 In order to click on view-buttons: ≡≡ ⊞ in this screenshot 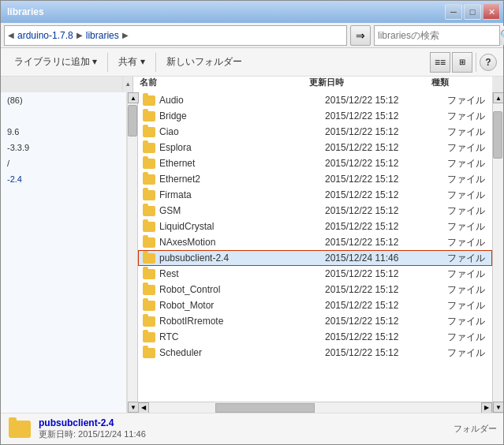, I will do `click(451, 62)`.